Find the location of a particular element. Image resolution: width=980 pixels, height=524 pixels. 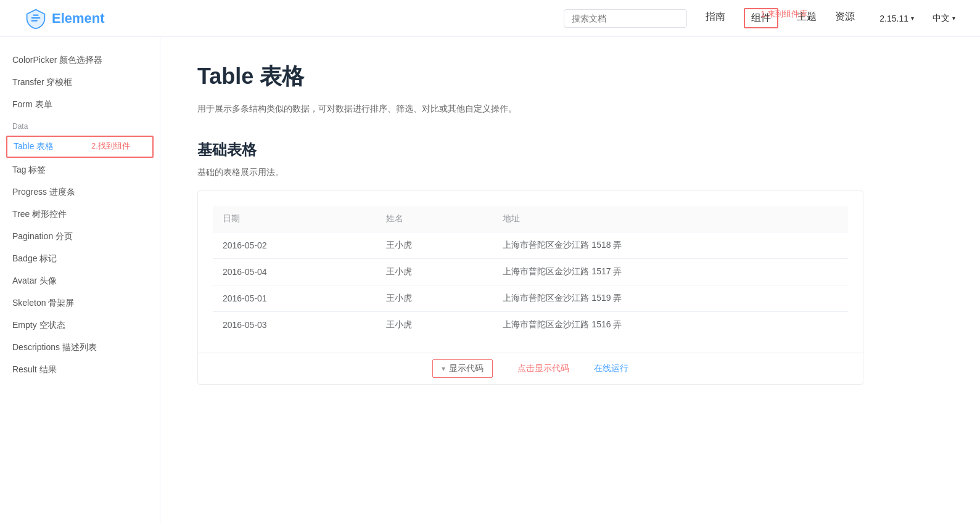

lang-chevron-icon: ▾ is located at coordinates (953, 18).